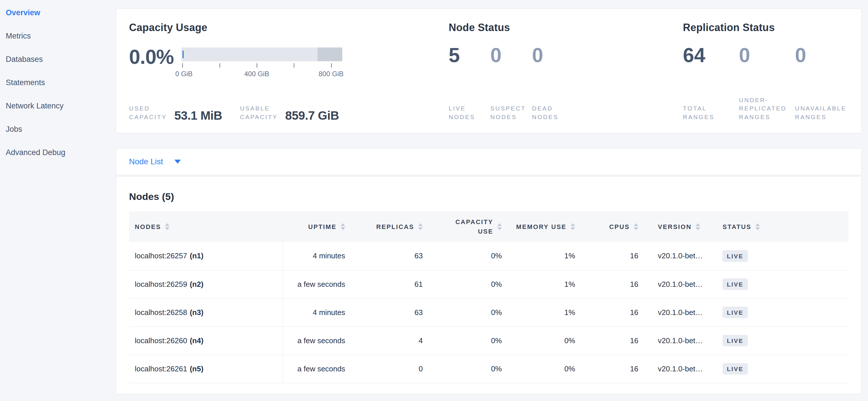  What do you see at coordinates (772, 28) in the screenshot?
I see `replication-status-title: Replication Status` at bounding box center [772, 28].